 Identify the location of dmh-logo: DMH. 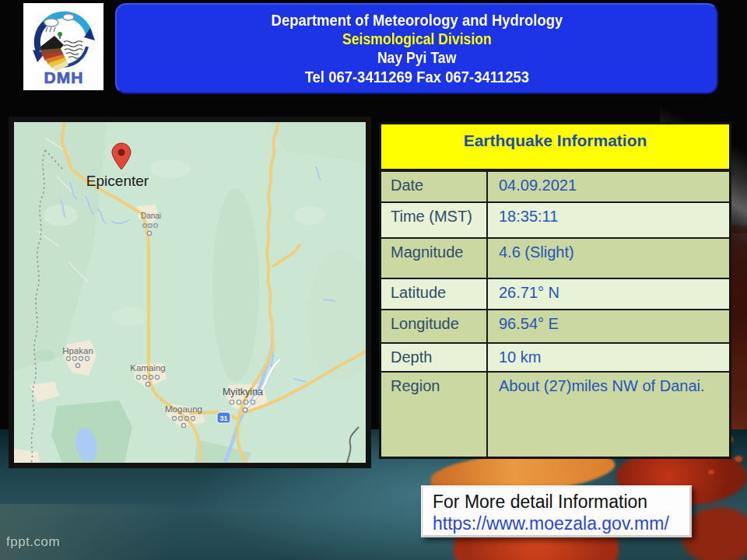
(64, 47).